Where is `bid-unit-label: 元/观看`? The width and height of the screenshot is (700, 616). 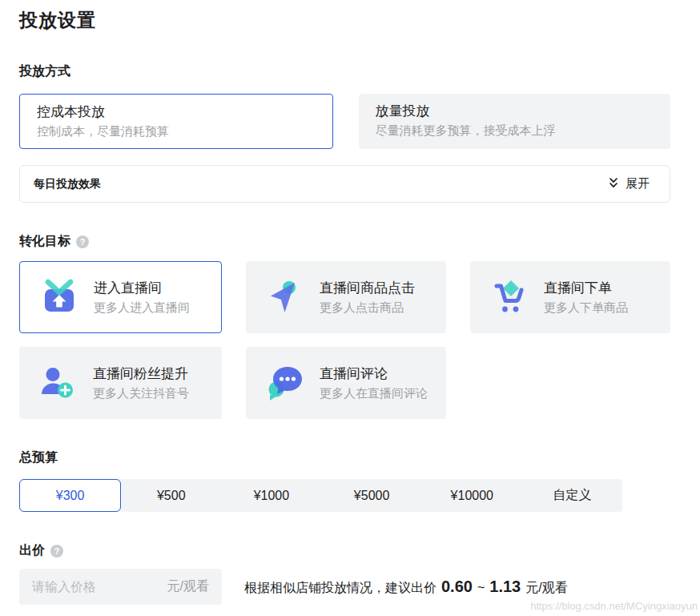 bid-unit-label: 元/观看 is located at coordinates (188, 586).